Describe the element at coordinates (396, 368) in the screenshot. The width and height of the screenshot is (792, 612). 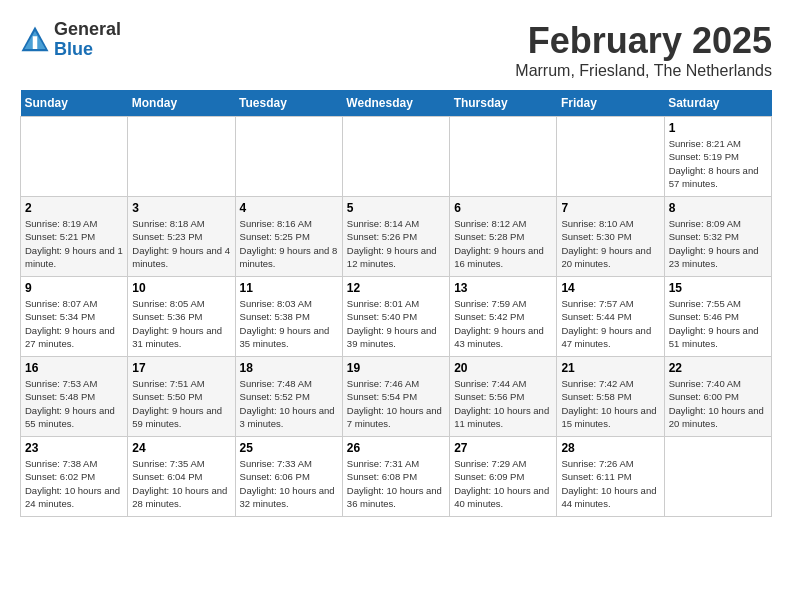
I see `day-number: 19` at that location.